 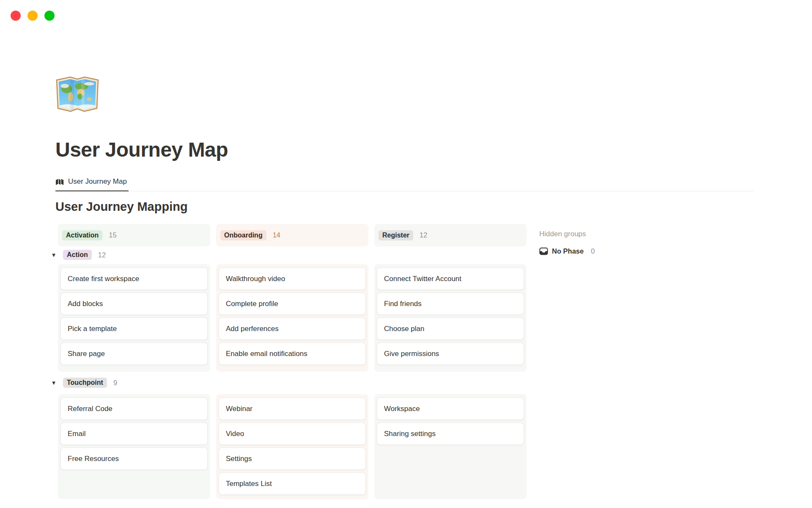 I want to click on card-title: Find friends, so click(x=403, y=304).